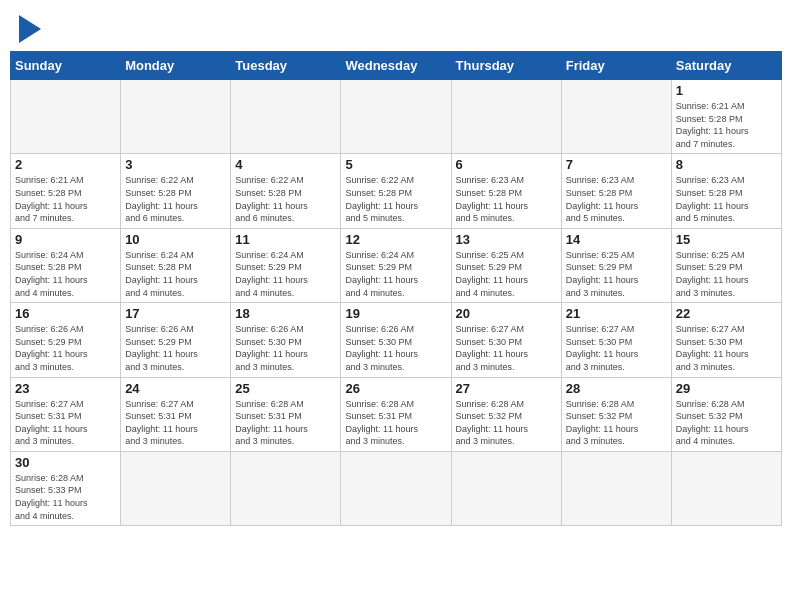 The height and width of the screenshot is (612, 792). Describe the element at coordinates (506, 314) in the screenshot. I see `day-number: 20` at that location.